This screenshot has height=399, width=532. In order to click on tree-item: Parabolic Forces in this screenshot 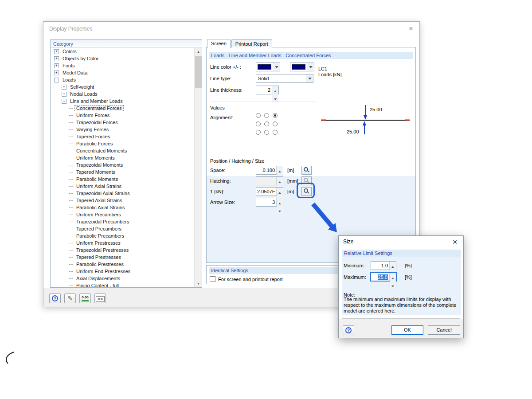, I will do `click(122, 144)`.